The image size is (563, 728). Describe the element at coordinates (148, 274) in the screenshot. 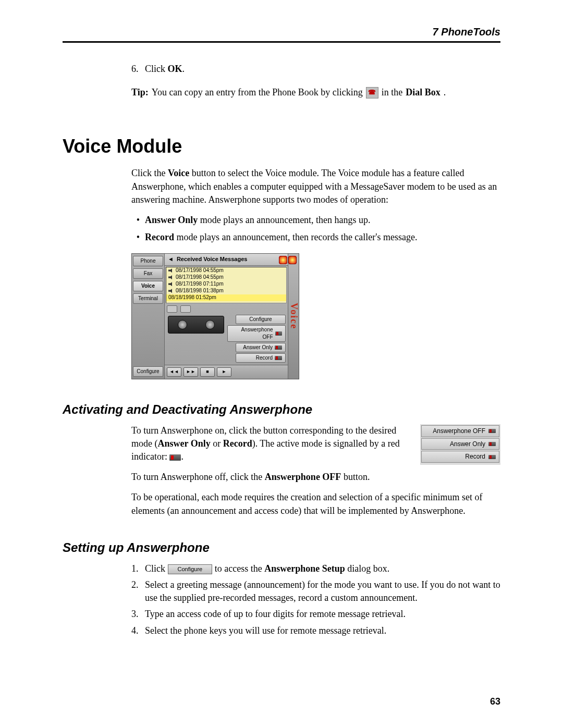

I see `tab-fax: Fax` at that location.